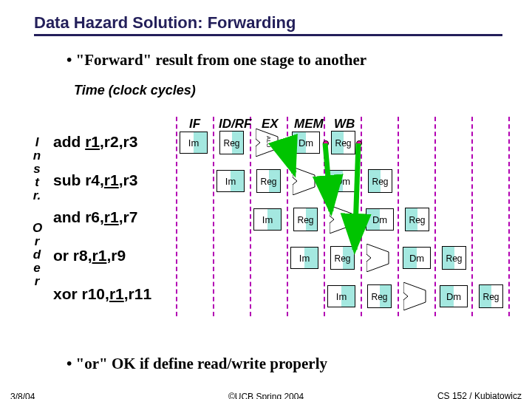  Describe the element at coordinates (303, 90) in the screenshot. I see `time-label: Time (clock cycles)` at that location.